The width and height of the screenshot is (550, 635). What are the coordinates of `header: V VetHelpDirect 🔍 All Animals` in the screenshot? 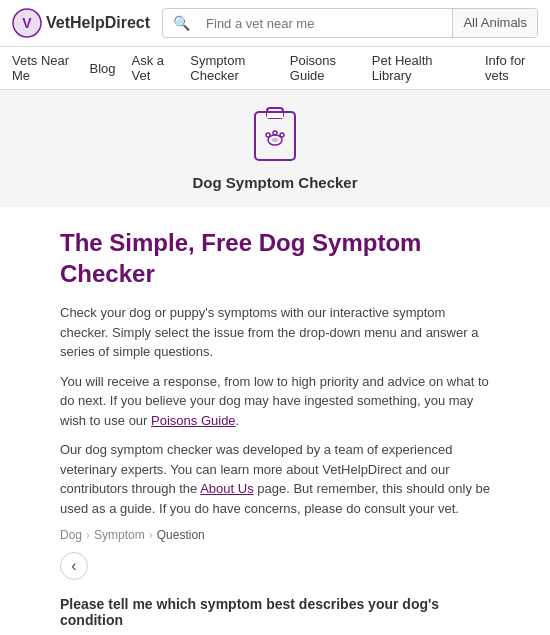 It's located at (275, 24).